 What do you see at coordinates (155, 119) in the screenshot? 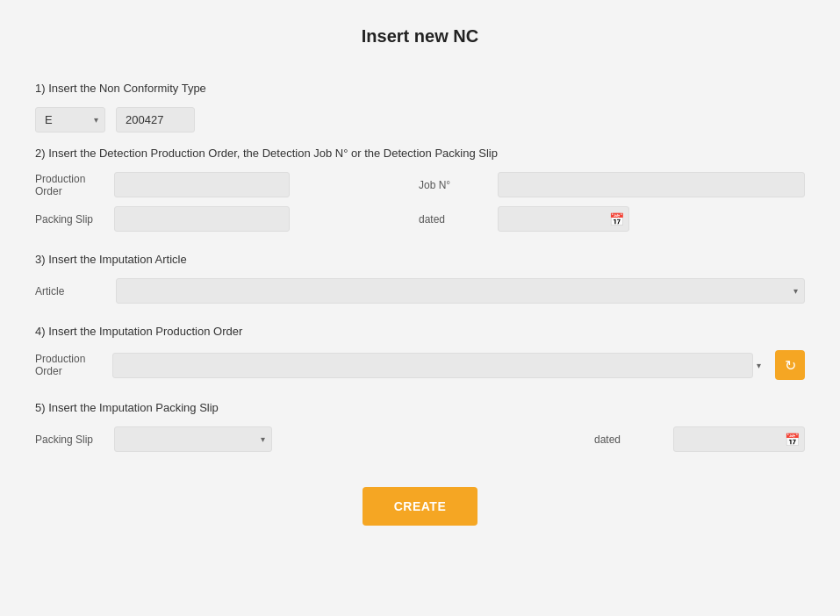
I see `nc-number-input` at bounding box center [155, 119].